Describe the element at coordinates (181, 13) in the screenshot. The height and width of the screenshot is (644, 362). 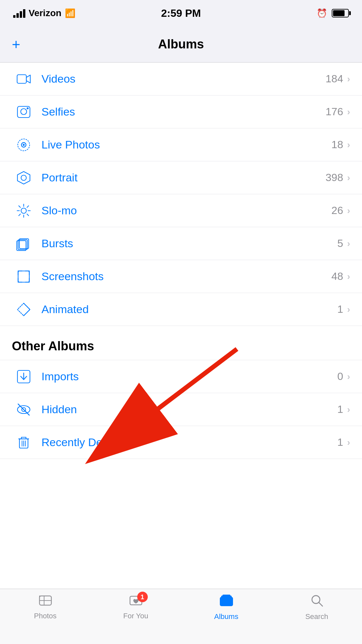
I see `status-bar: Verizon 📶 2:59 PM ⏰` at that location.